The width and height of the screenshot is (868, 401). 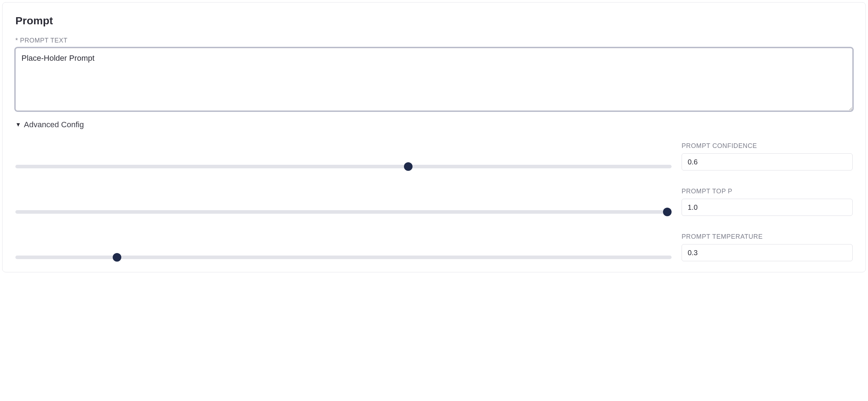 What do you see at coordinates (434, 202) in the screenshot?
I see `top-p-row: PROMPT TOP P` at bounding box center [434, 202].